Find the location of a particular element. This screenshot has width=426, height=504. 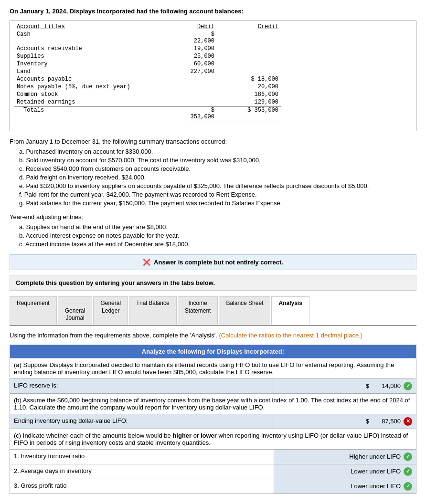

table-row: Land 227,000 is located at coordinates (148, 72).